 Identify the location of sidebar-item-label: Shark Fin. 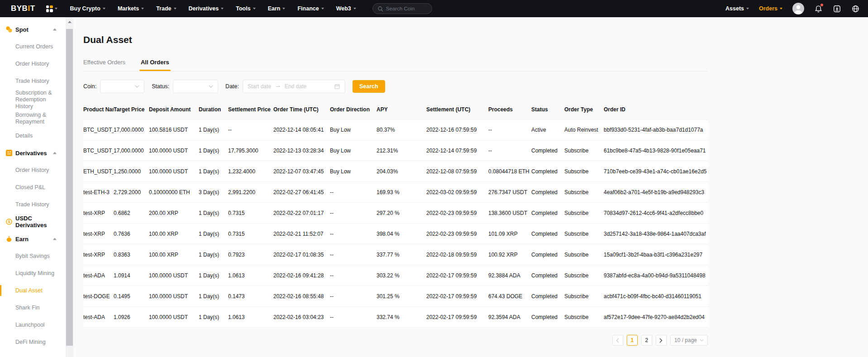
(28, 308).